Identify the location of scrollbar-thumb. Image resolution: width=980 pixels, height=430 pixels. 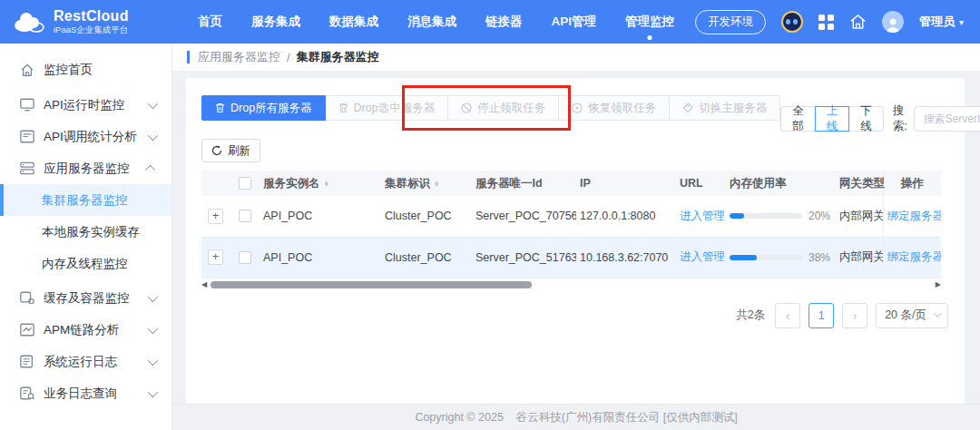
(371, 285).